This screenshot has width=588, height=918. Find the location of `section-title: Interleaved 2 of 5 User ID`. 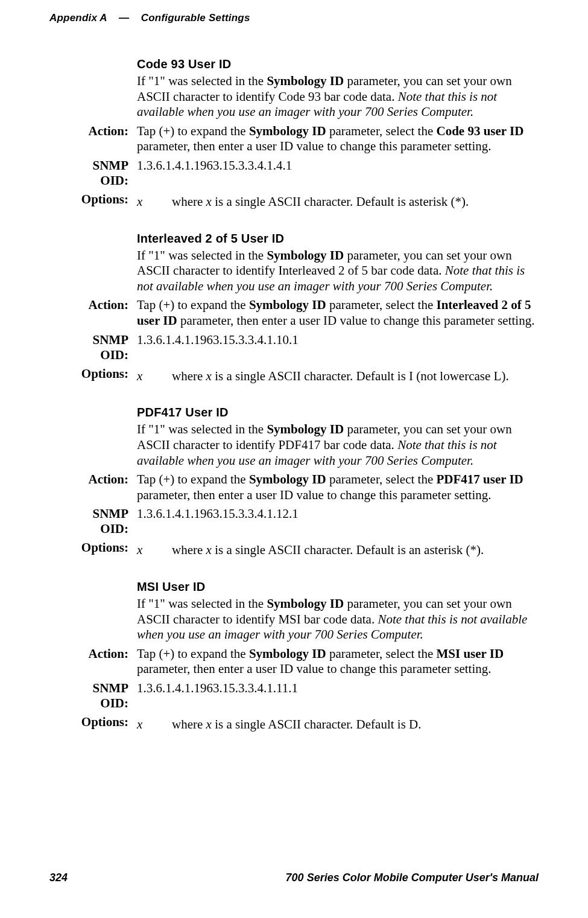

section-title: Interleaved 2 of 5 User ID is located at coordinates (338, 239).